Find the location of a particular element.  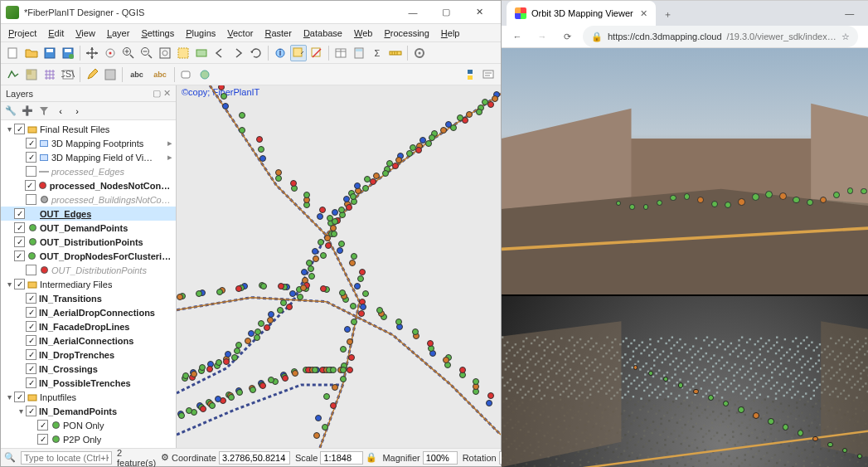

layer-row: ✓OUT_DropNodesForClustering is located at coordinates (88, 255).